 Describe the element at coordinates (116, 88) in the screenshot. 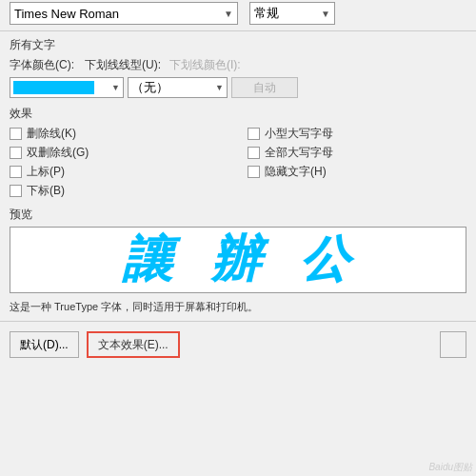

I see `color-btn-arrow-icon: ▼` at that location.